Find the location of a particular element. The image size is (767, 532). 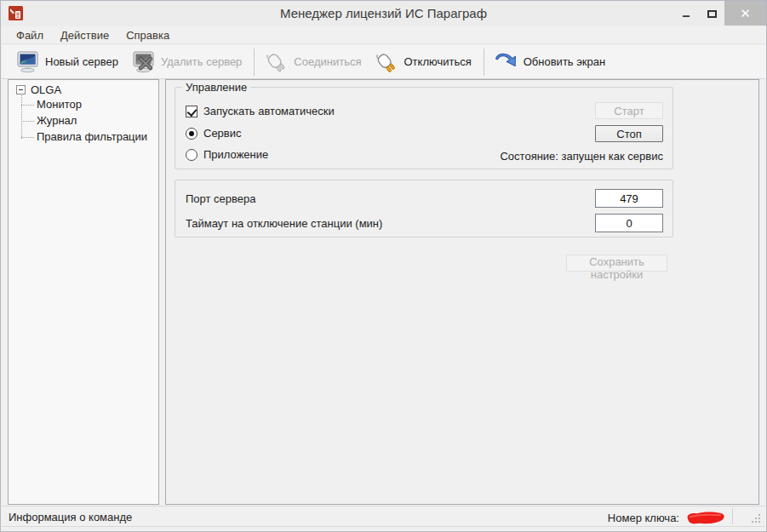

tree-node-olga: OLGA is located at coordinates (39, 90).